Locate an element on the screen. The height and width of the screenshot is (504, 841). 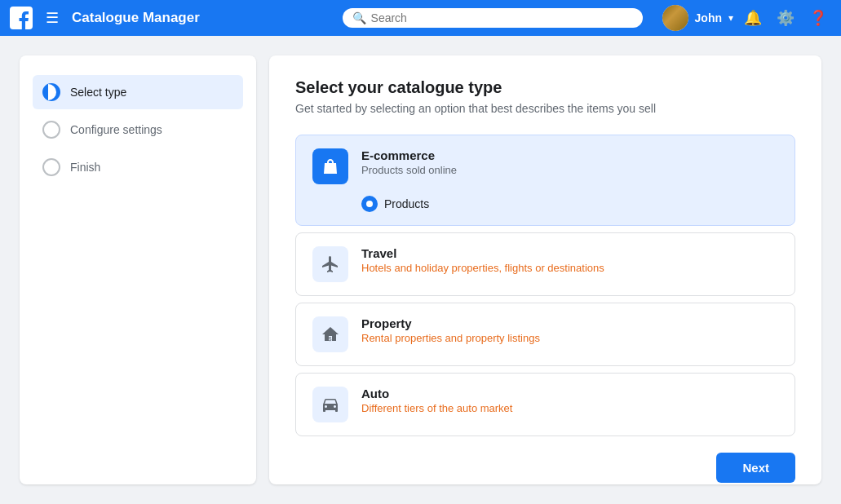
property-desc: Rental properties and property listings is located at coordinates (569, 338).